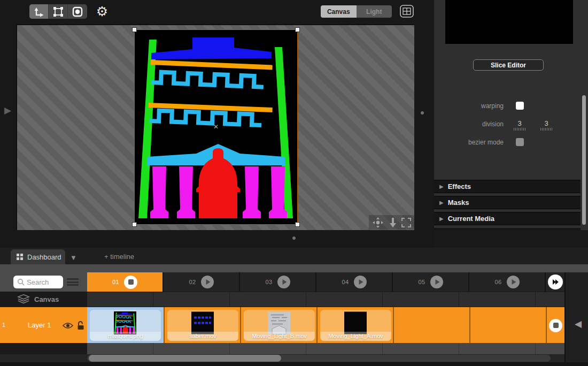 This screenshot has width=588, height=366. I want to click on division-x-field: 3, so click(520, 123).